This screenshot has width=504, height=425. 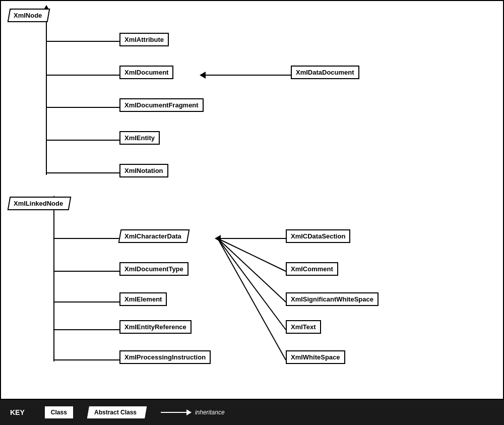 I want to click on node-XmlSignificantWhiteSpace: XmlSignificantWhiteSpace, so click(x=332, y=299).